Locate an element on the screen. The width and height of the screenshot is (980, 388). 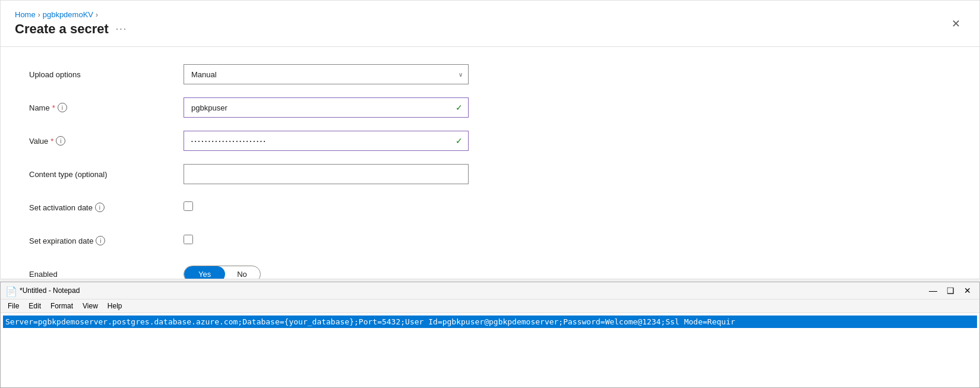
menu-help: Help is located at coordinates (115, 306).